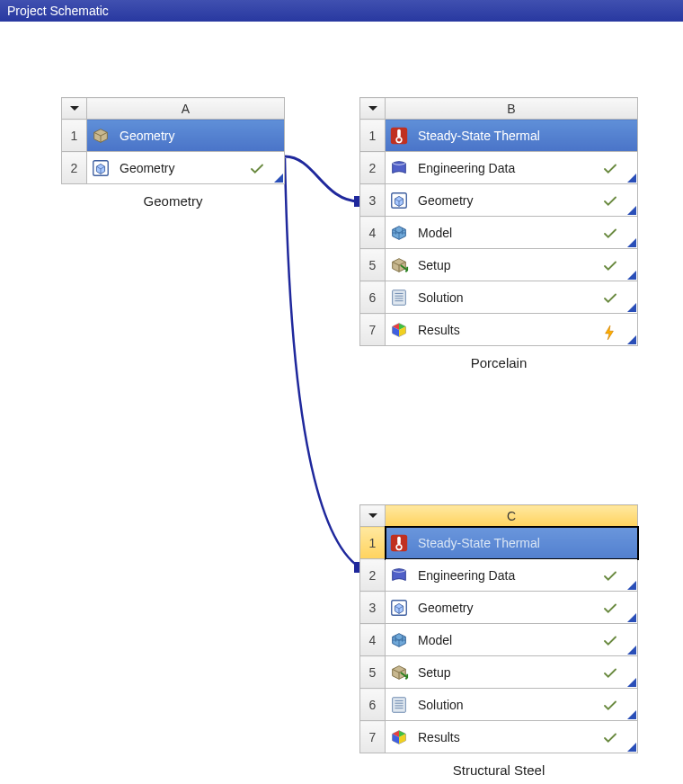 The image size is (683, 784). I want to click on system-block-c: C 1 Steady-State Thermal 2 Engineering D…, so click(499, 641).